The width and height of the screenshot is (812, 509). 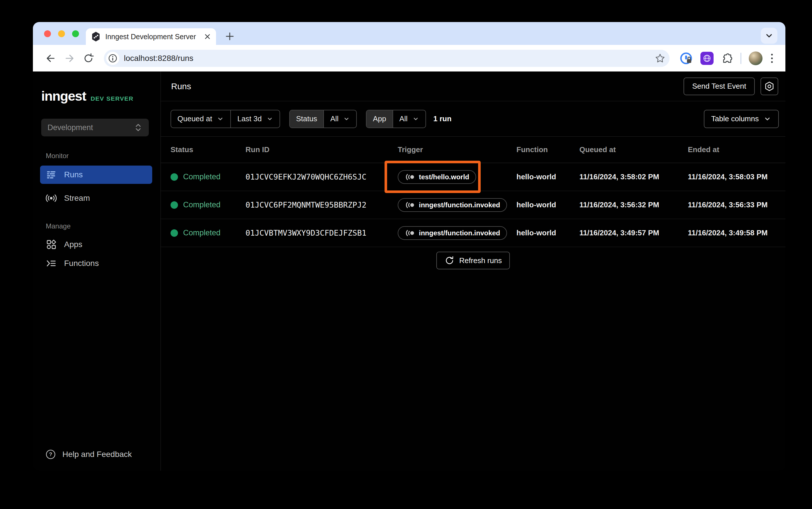 I want to click on new-tab-button, so click(x=230, y=36).